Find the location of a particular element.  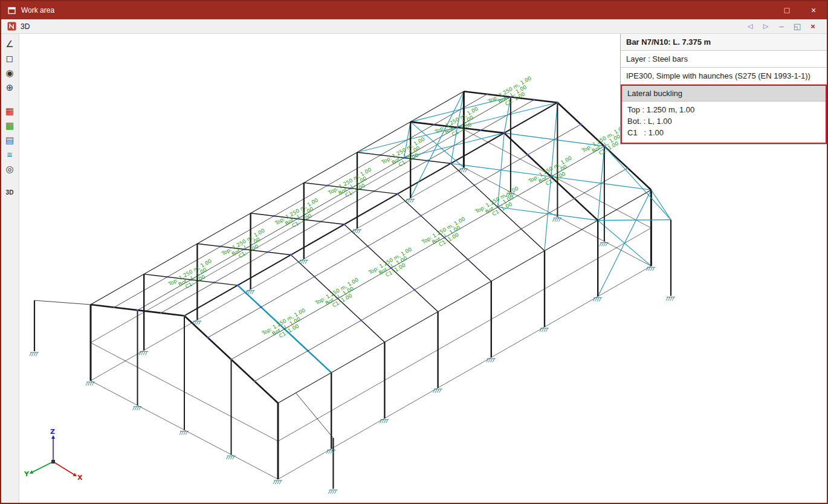

tabbar: 3D ◁ ▷ – ◱ × is located at coordinates (414, 27).